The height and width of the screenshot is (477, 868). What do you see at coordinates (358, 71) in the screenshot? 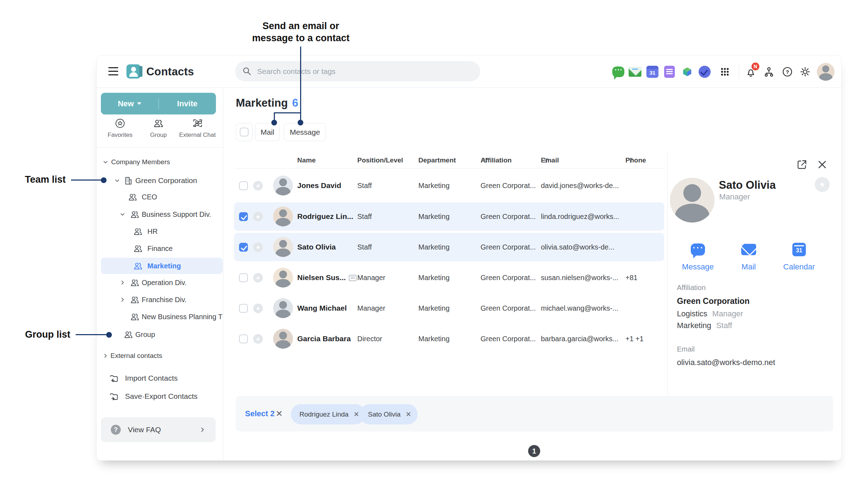
I see `search-input` at bounding box center [358, 71].